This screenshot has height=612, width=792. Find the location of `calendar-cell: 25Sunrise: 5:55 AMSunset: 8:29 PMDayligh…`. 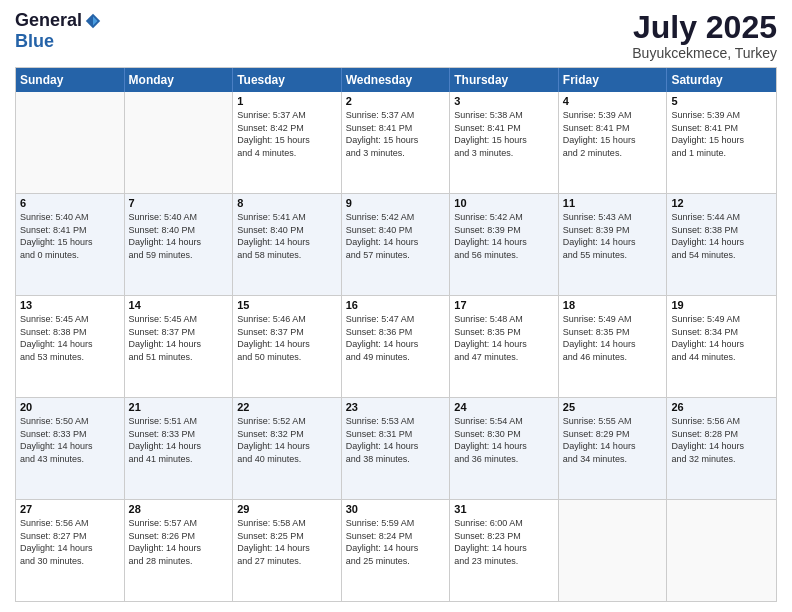

calendar-cell: 25Sunrise: 5:55 AMSunset: 8:29 PMDayligh… is located at coordinates (614, 448).